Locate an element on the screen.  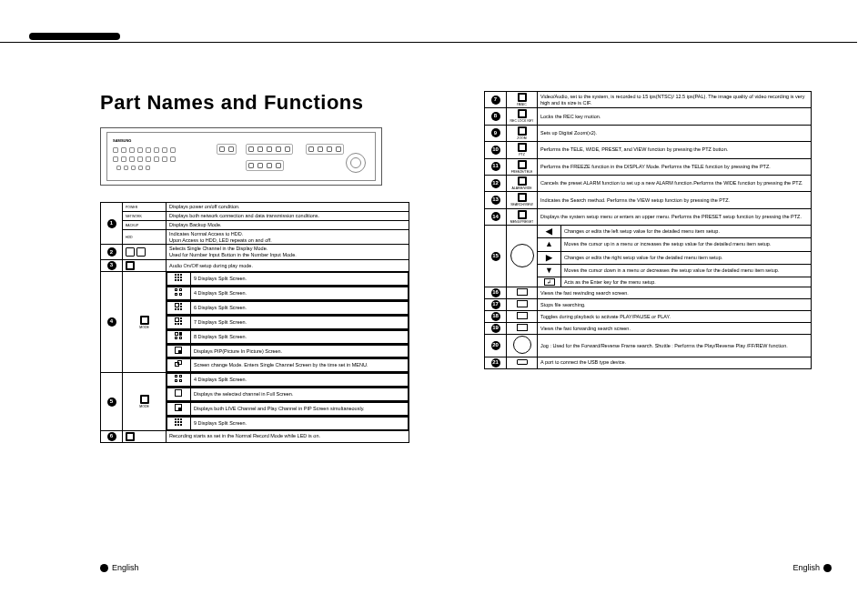
desc-seq: Screen change Mode. Enters Single Channe… is located at coordinates (300, 366).